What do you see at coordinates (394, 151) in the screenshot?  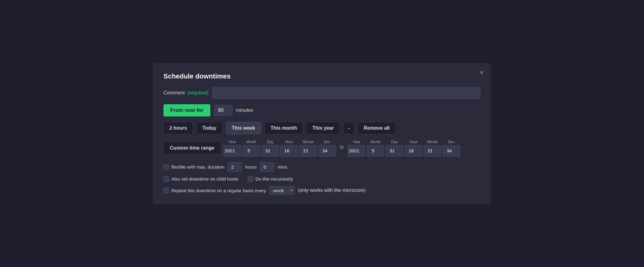 I see `to-day-input` at bounding box center [394, 151].